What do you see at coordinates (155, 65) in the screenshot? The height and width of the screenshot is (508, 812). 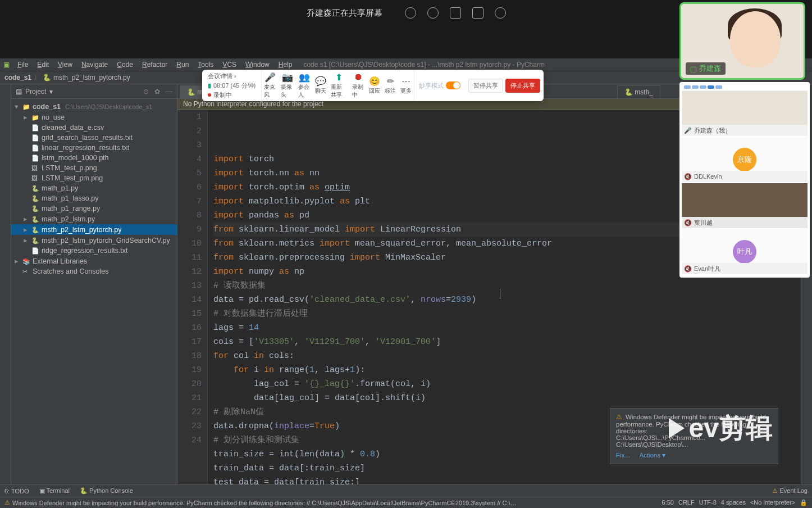 I see `menu-item-refactor: Refactor` at bounding box center [155, 65].